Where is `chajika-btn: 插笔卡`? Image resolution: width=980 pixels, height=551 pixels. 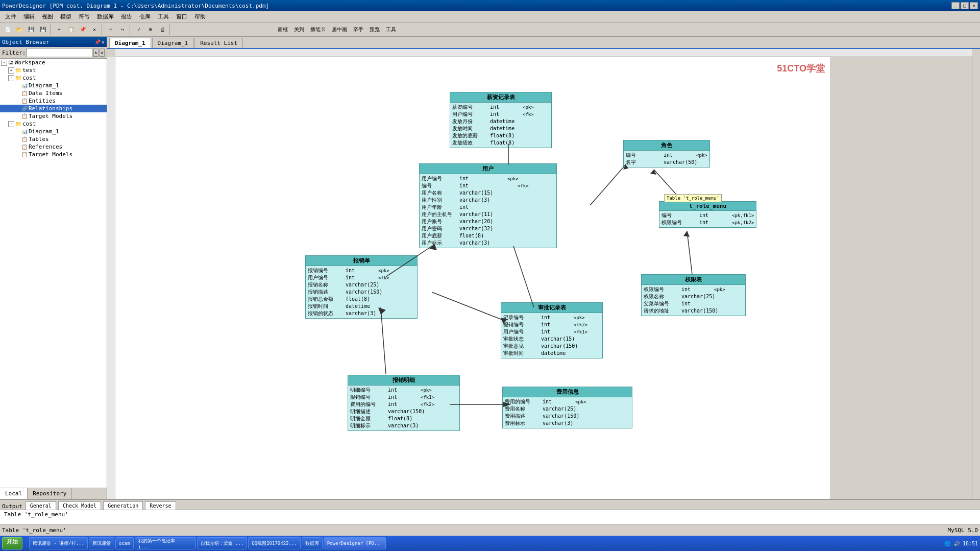
chajika-btn: 插笔卡 is located at coordinates (318, 30).